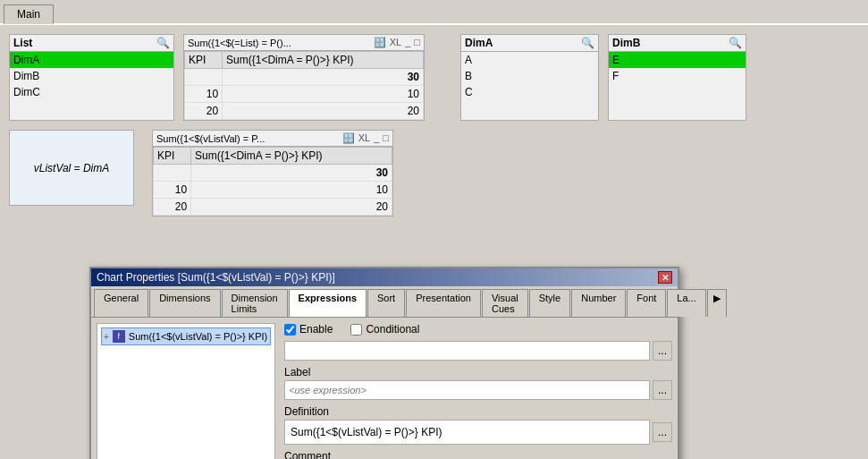  Describe the element at coordinates (198, 336) in the screenshot. I see `expr-list-label: Sum({1<$(vListVal) = P()>} KPI)` at that location.